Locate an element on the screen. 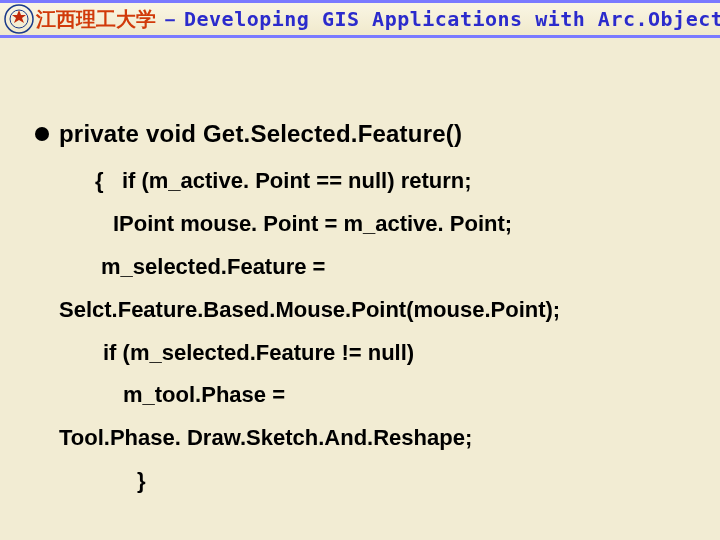 Image resolution: width=720 pixels, height=540 pixels. university-logo-icon is located at coordinates (19, 19).